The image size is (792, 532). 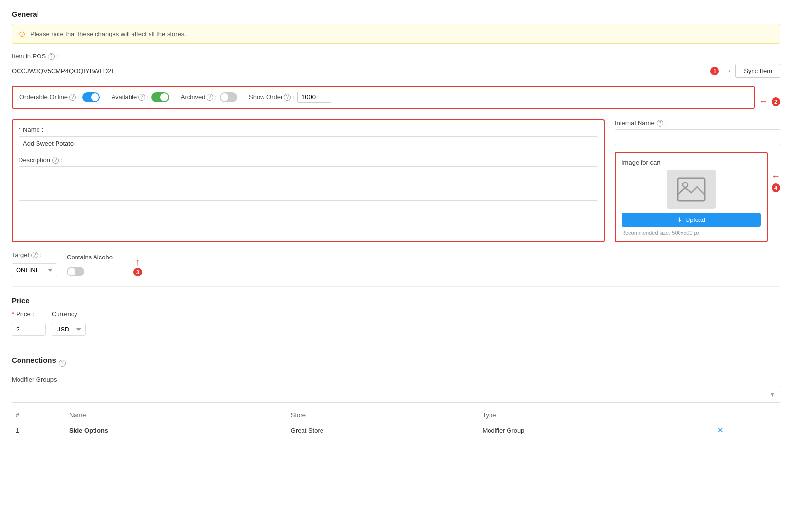 What do you see at coordinates (91, 97) in the screenshot?
I see `orderable-online-toggle` at bounding box center [91, 97].